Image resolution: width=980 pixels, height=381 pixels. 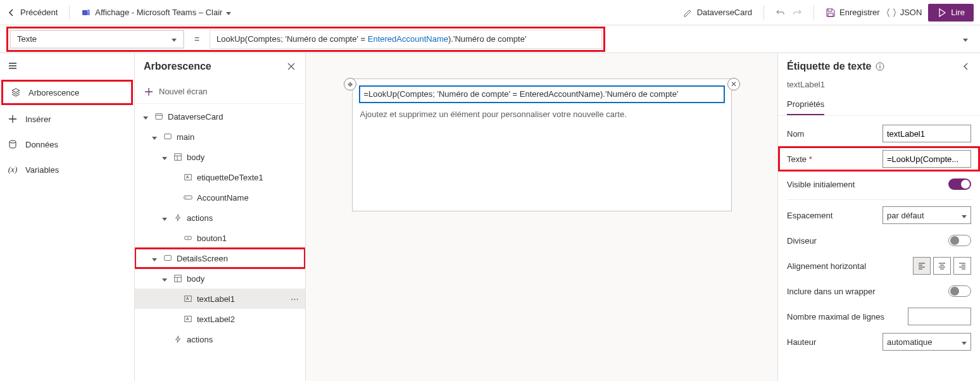 I want to click on database-icon, so click(x=13, y=144).